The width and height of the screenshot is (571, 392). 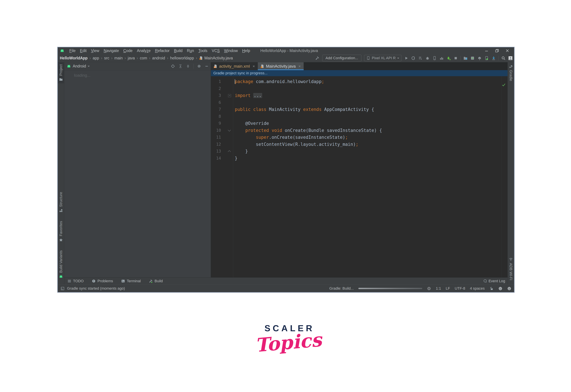 I want to click on run-tasks-icon, so click(x=420, y=58).